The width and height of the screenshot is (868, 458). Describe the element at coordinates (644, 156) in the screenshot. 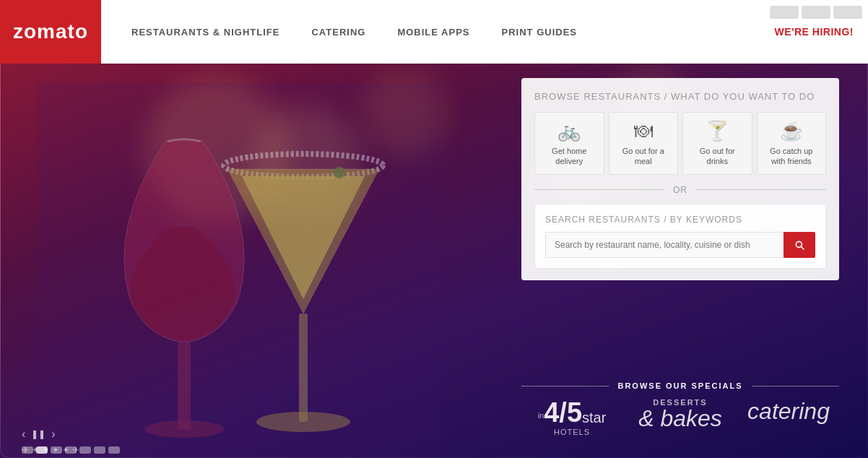

I see `meal-label: Go out for a meal` at that location.